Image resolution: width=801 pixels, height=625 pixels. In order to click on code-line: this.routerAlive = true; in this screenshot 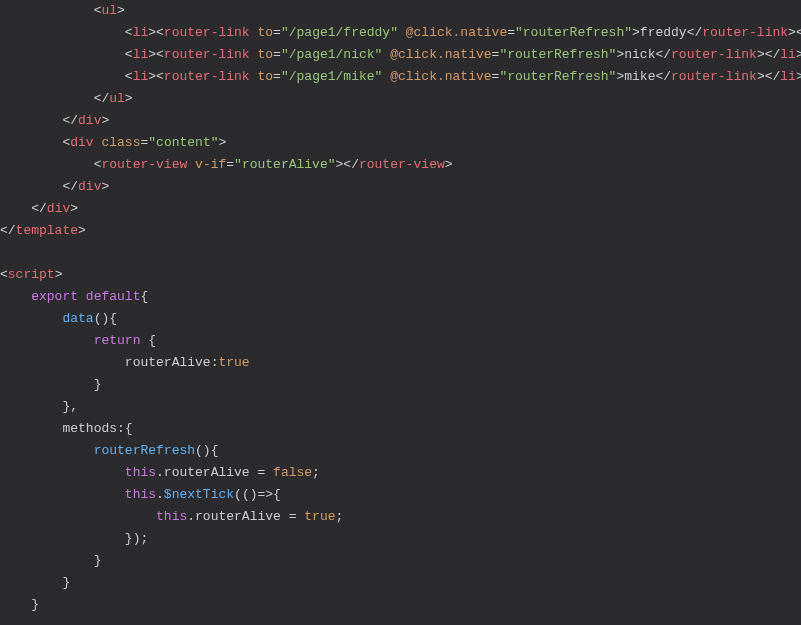, I will do `click(172, 516)`.